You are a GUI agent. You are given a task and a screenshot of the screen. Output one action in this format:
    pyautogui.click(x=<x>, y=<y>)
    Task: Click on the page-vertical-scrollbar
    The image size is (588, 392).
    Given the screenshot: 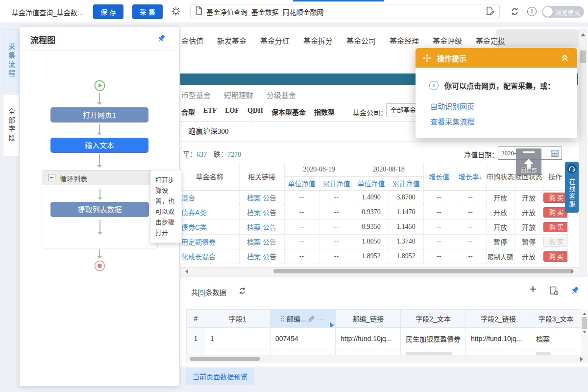 What is the action you would take?
    pyautogui.click(x=583, y=151)
    